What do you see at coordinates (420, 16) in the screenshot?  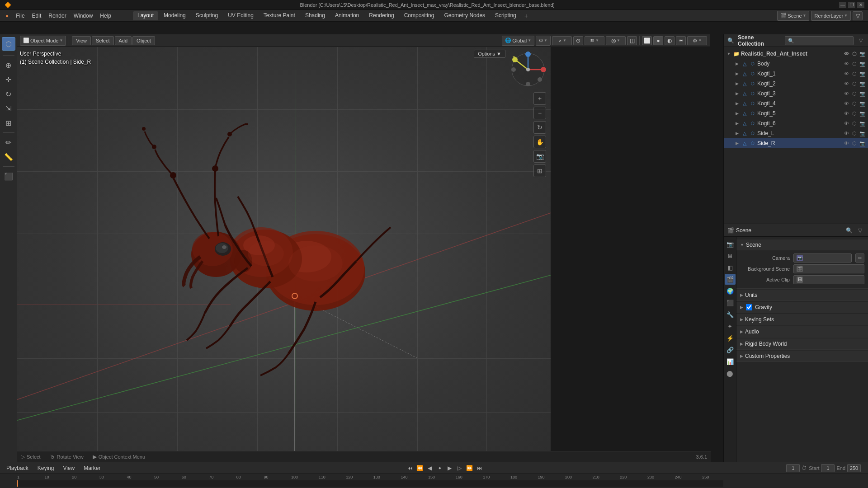 I see `tab-compositing: Compositing` at bounding box center [420, 16].